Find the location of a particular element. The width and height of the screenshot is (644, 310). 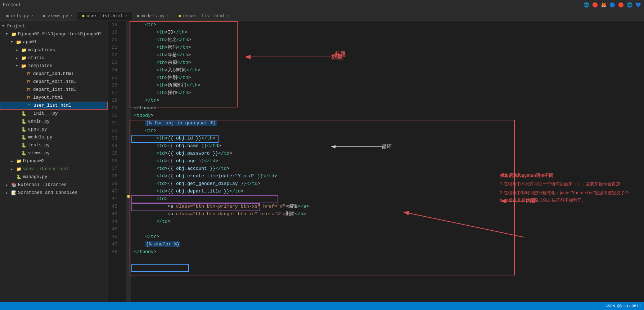

sidebar-item-layout: 🗒 layout.html is located at coordinates (54, 98).